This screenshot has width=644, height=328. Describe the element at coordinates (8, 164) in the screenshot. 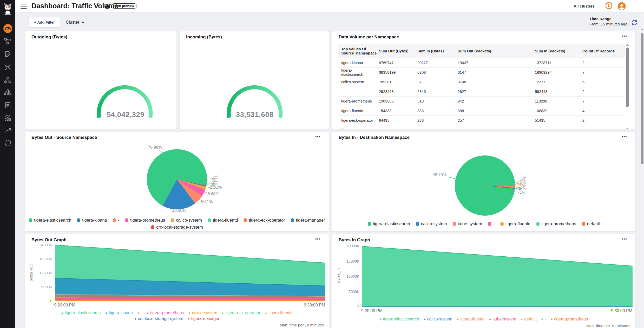

I see `app-sidebar` at that location.